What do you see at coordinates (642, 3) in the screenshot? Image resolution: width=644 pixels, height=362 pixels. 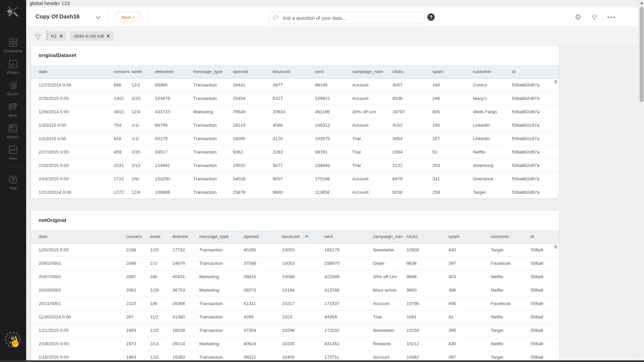 I see `scrollbar-up-arrow-icon` at bounding box center [642, 3].